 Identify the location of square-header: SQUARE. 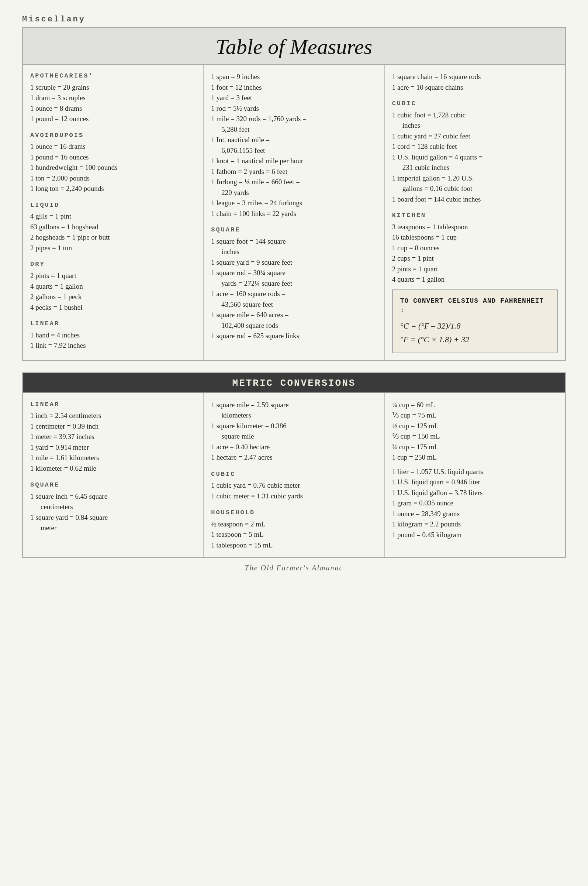
(294, 230).